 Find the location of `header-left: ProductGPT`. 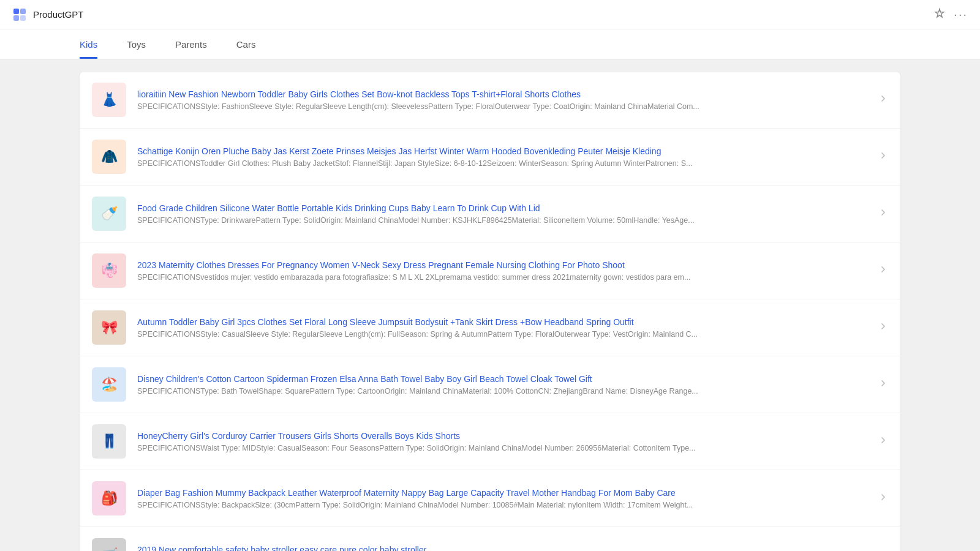

header-left: ProductGPT is located at coordinates (48, 15).